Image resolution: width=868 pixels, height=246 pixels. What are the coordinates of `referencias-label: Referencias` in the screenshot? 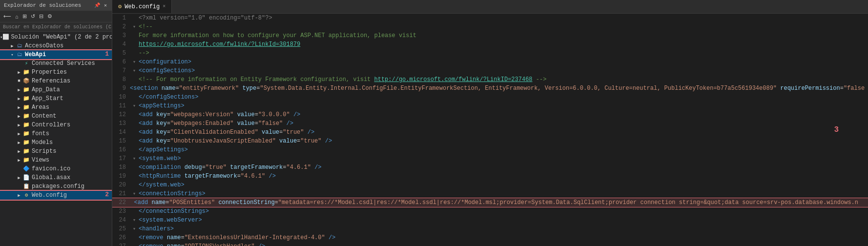 It's located at (51, 81).